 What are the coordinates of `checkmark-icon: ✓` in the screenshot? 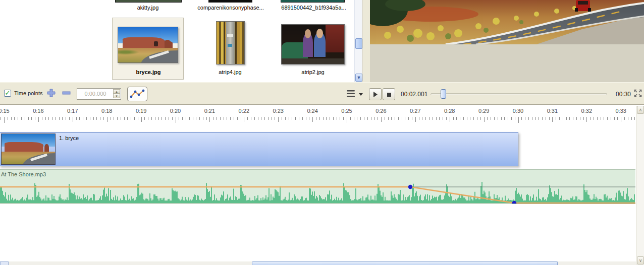 It's located at (8, 93).